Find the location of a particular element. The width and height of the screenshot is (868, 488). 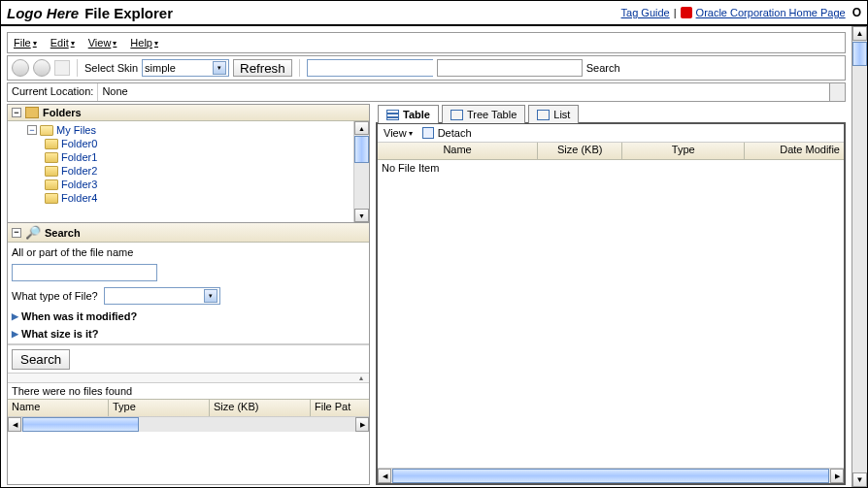

location-bar: Current Location: None is located at coordinates (426, 92).